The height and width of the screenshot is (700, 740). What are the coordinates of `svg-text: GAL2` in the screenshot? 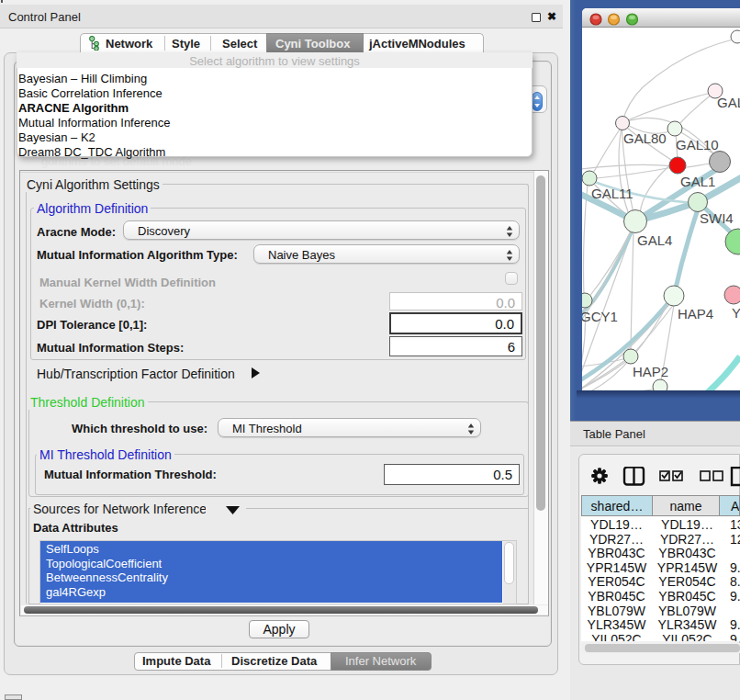 It's located at (729, 103).